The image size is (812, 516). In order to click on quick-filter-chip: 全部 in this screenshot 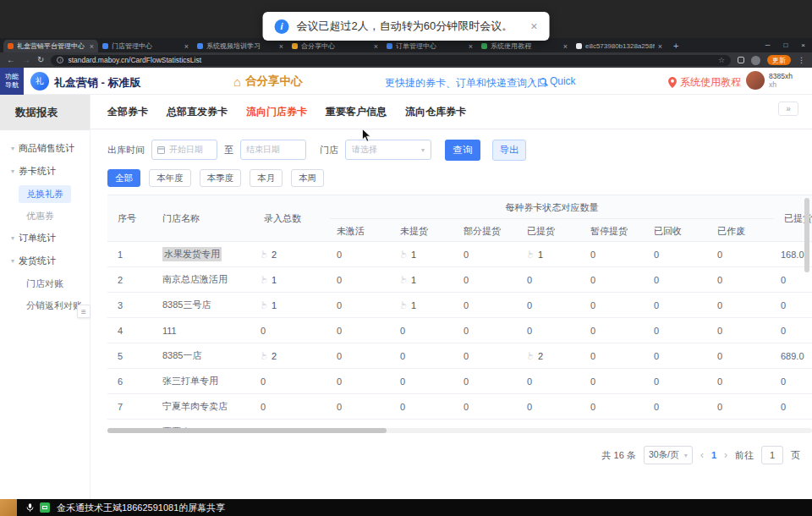, I will do `click(123, 178)`.